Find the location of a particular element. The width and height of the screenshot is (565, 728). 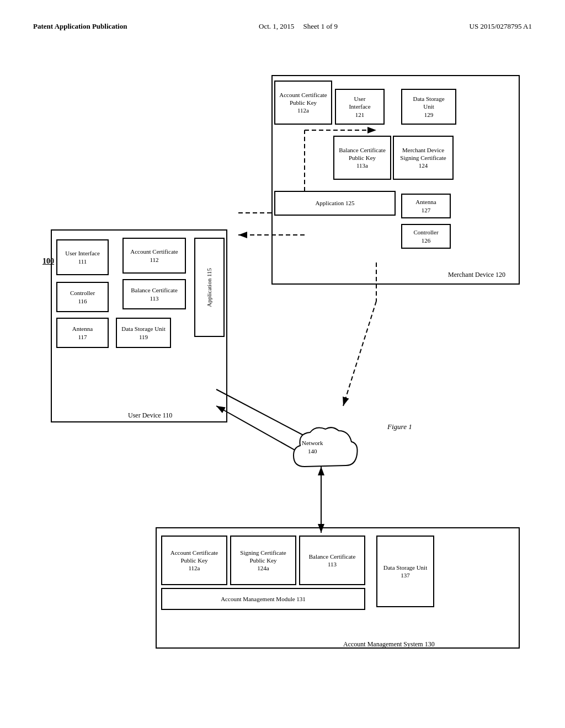

header-left: Patent Application Publication is located at coordinates (80, 26).